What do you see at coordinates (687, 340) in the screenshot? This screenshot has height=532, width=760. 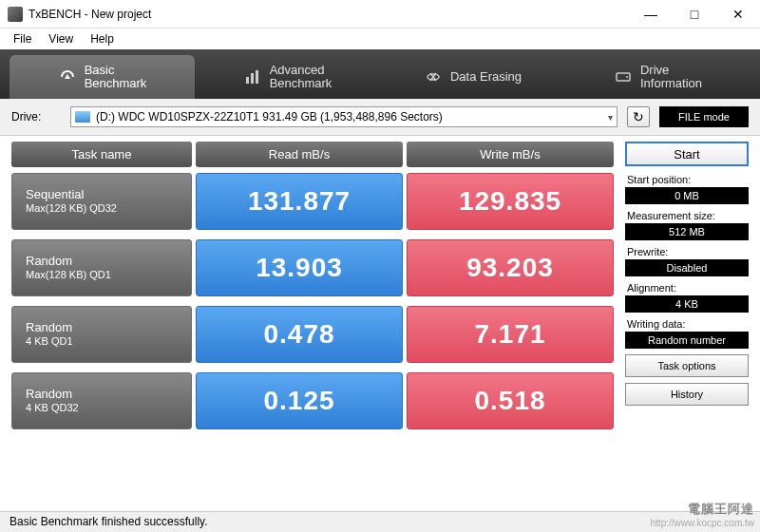 I see `writing-data-value: Random number` at bounding box center [687, 340].